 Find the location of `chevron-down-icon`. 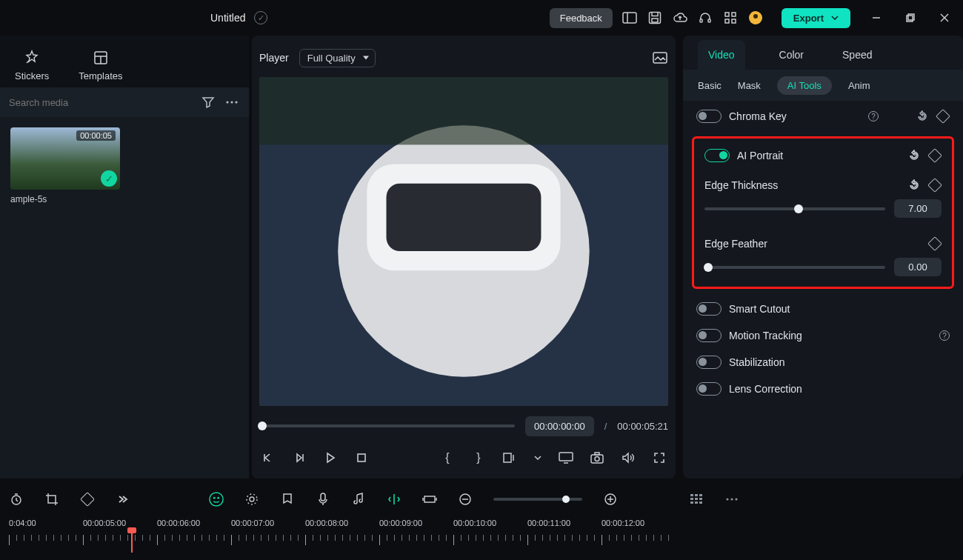

chevron-down-icon is located at coordinates (538, 458).